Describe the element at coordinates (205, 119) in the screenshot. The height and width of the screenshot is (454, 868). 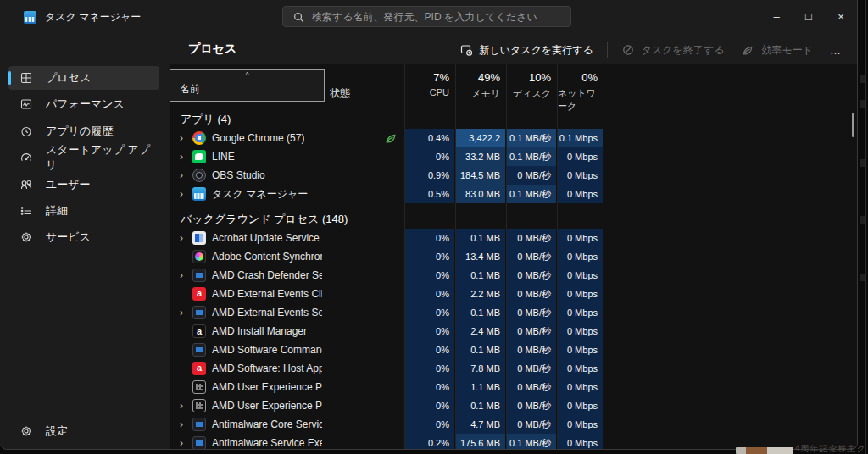
I see `section-header: アプリ (4)` at that location.